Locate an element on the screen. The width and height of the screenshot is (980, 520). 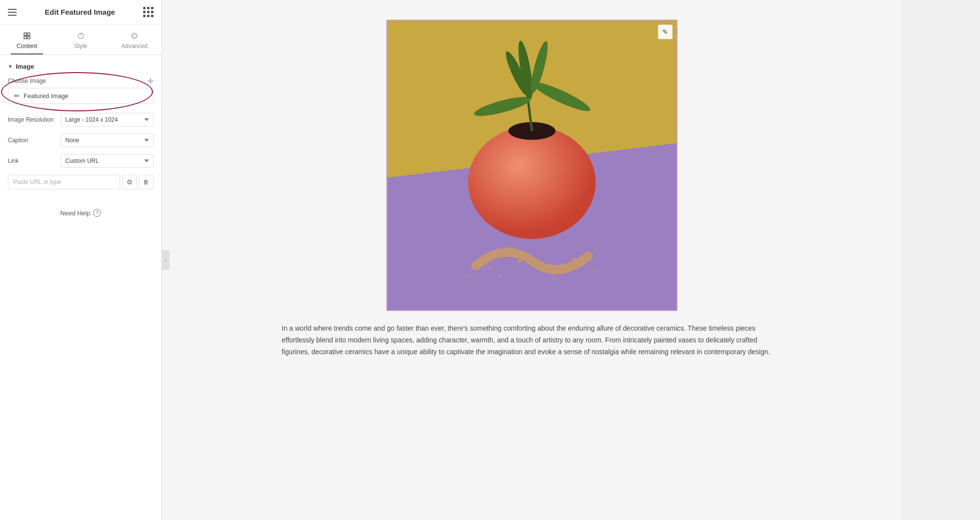
tab-advanced-label: Advanced is located at coordinates (134, 46).